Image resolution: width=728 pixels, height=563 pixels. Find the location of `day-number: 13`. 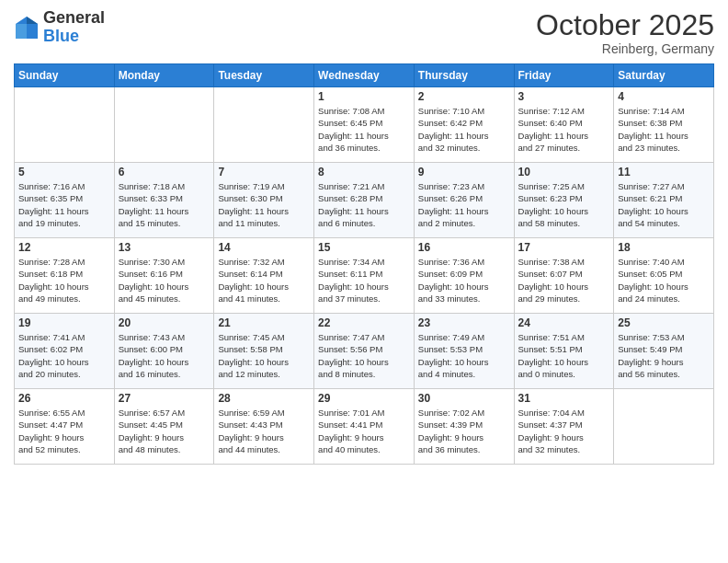

day-number: 13 is located at coordinates (165, 247).